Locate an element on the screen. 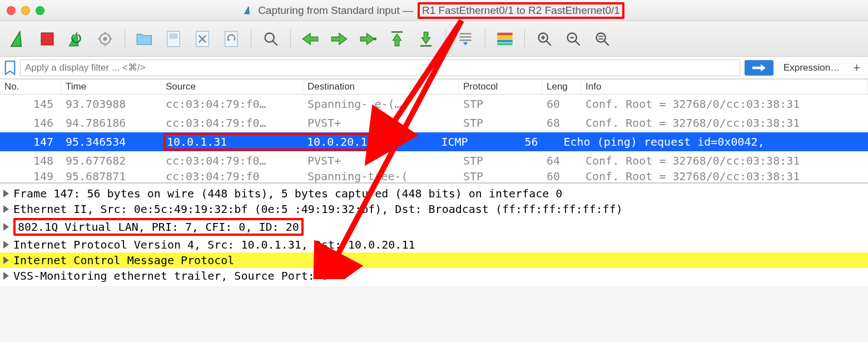 Image resolution: width=868 pixels, height=342 pixels. open-file-button is located at coordinates (145, 39).